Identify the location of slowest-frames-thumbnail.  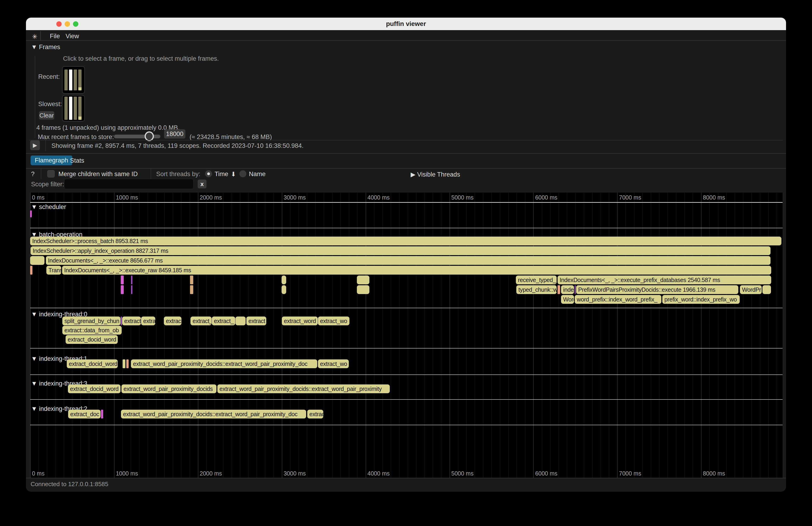
(74, 108).